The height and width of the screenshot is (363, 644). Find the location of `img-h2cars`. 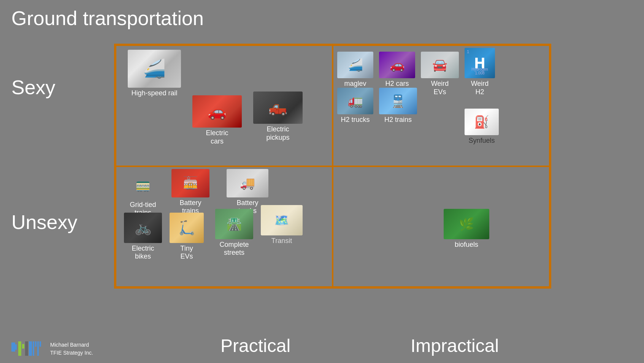

img-h2cars is located at coordinates (397, 65).